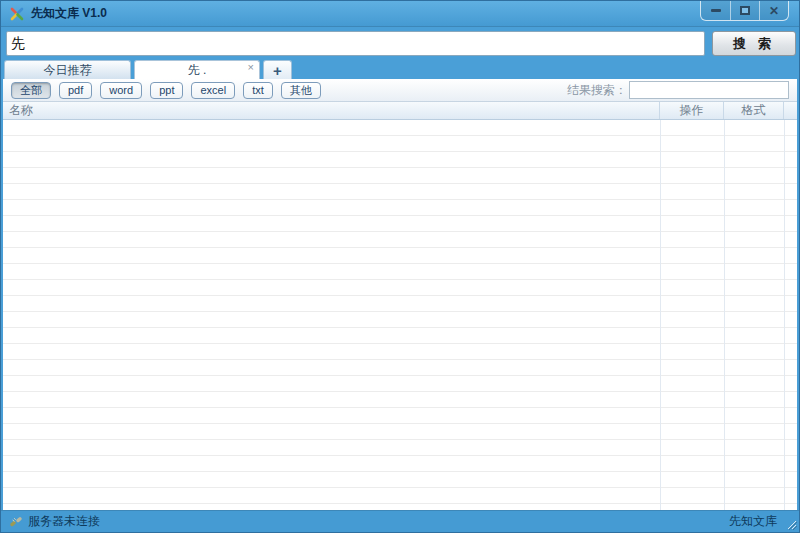 This screenshot has height=533, width=800. I want to click on result-search-input, so click(709, 90).